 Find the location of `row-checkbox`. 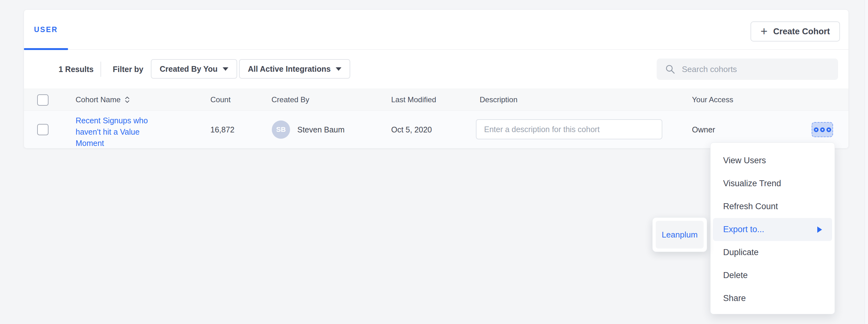

row-checkbox is located at coordinates (43, 130).